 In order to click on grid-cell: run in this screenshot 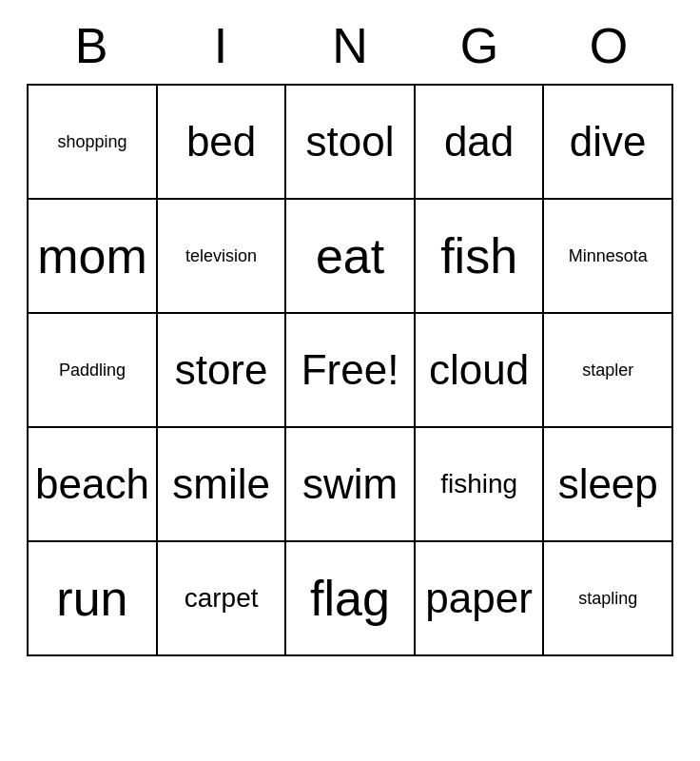, I will do `click(92, 598)`.